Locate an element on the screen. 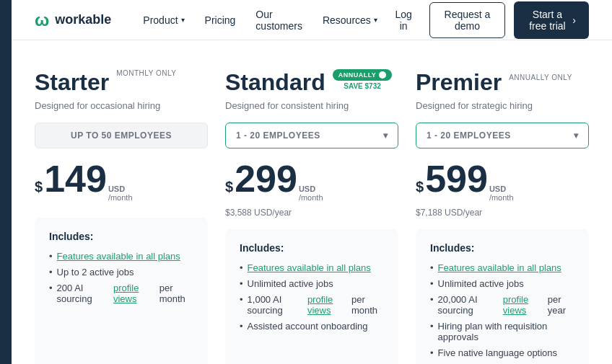 This screenshot has width=612, height=364. nav-actions: Log in Request a demo Start a free trial… is located at coordinates (488, 20).